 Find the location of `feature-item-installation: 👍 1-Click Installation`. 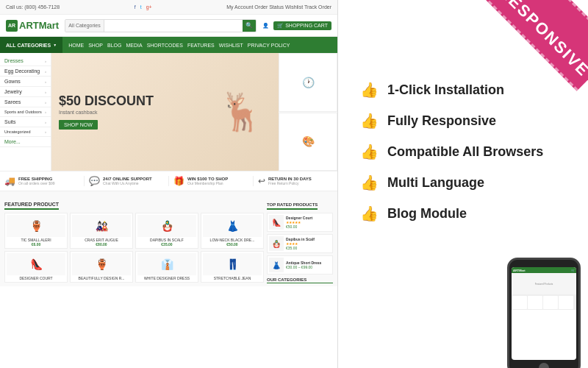

feature-item-installation: 👍 1-Click Installation is located at coordinates (463, 90).